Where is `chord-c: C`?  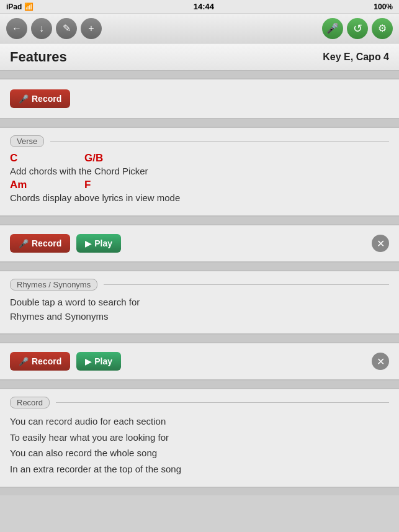
chord-c: C is located at coordinates (47, 158).